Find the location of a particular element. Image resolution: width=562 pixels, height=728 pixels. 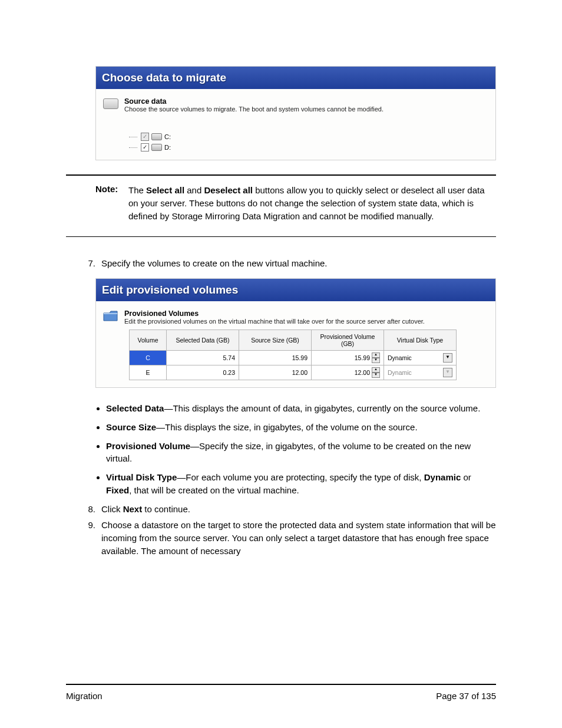

note-text-part: The is located at coordinates (137, 190).